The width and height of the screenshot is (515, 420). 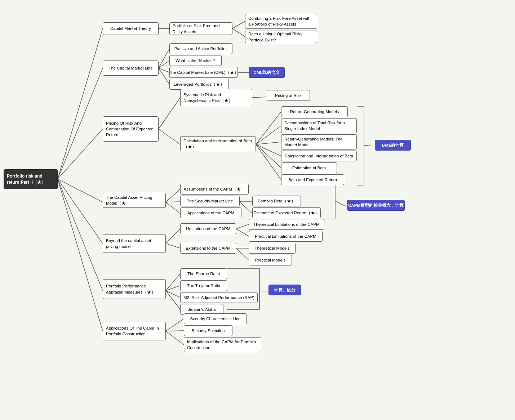 I want to click on treynor-ratio-node: The Treynor Ratio, so click(x=204, y=286).